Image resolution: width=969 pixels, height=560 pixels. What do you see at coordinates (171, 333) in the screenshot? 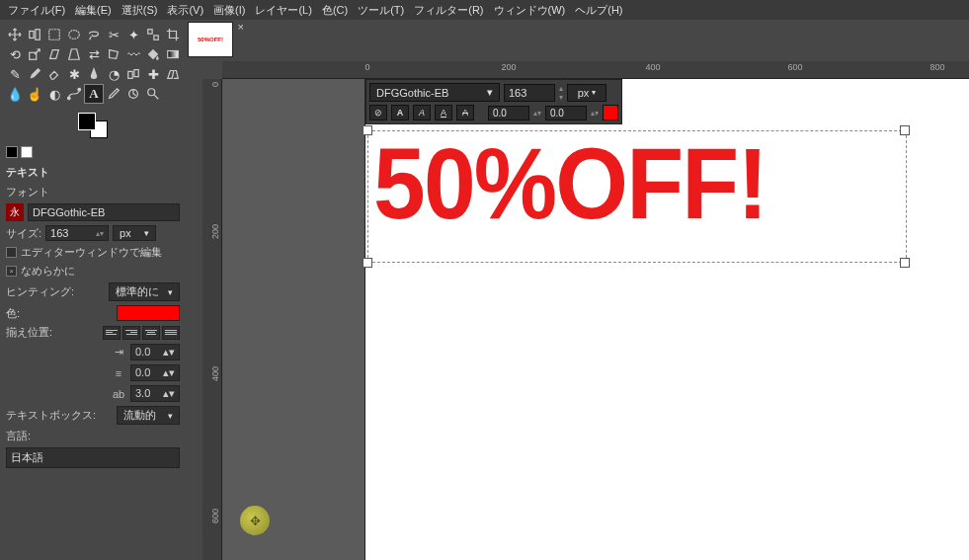
I see `justify-fill-button` at bounding box center [171, 333].